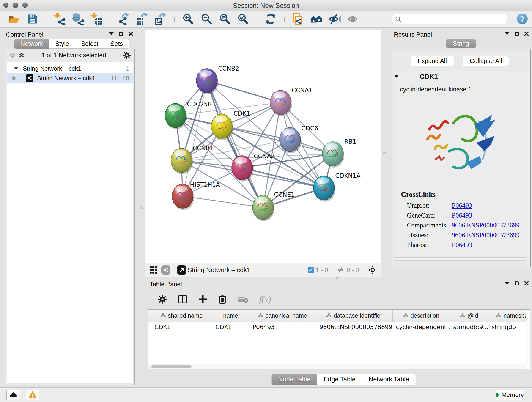 The height and width of the screenshot is (402, 532). I want to click on zoom-fit-button, so click(225, 19).